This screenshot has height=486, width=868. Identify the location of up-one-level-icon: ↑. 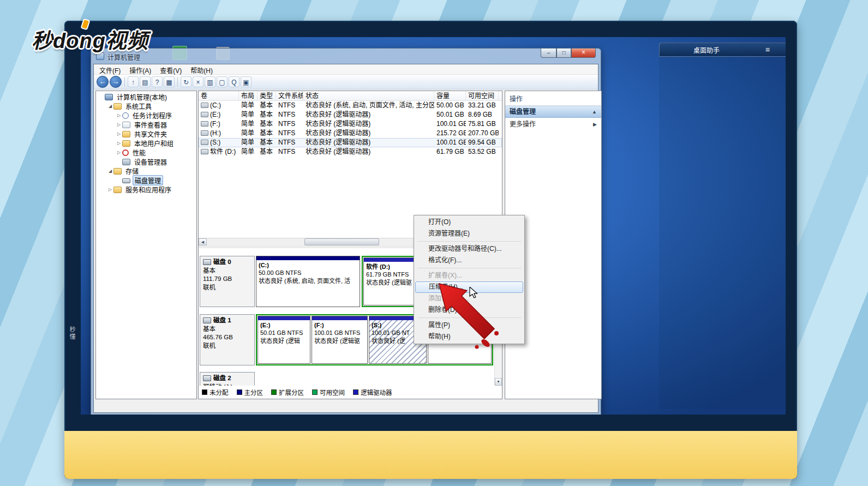
(133, 82).